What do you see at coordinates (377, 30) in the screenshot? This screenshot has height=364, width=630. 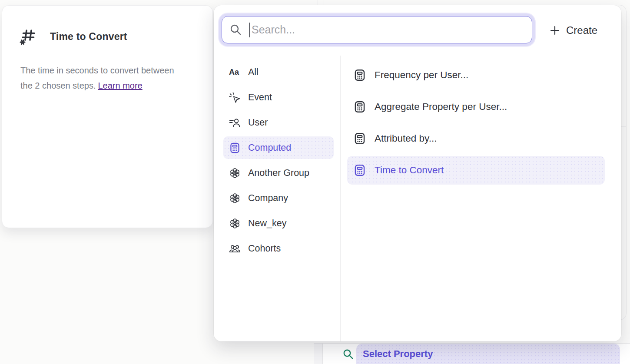 I see `search-field` at bounding box center [377, 30].